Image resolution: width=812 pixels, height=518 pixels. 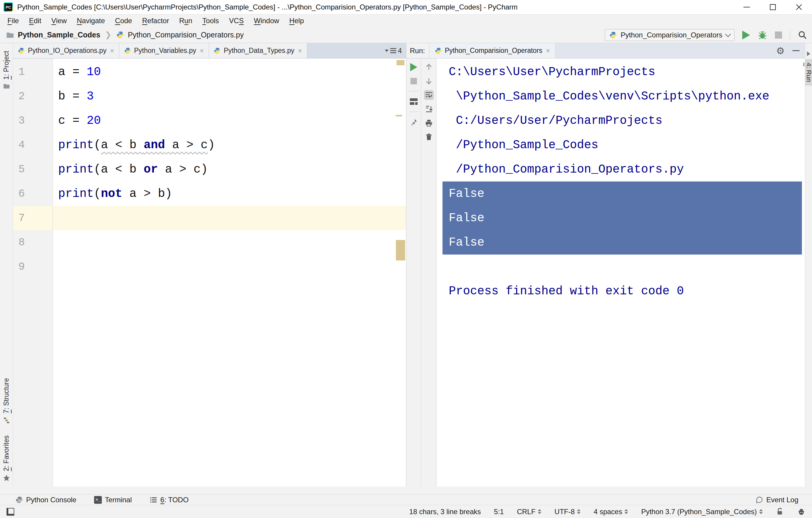 What do you see at coordinates (236, 21) in the screenshot?
I see `menu-vcs: VCS` at bounding box center [236, 21].